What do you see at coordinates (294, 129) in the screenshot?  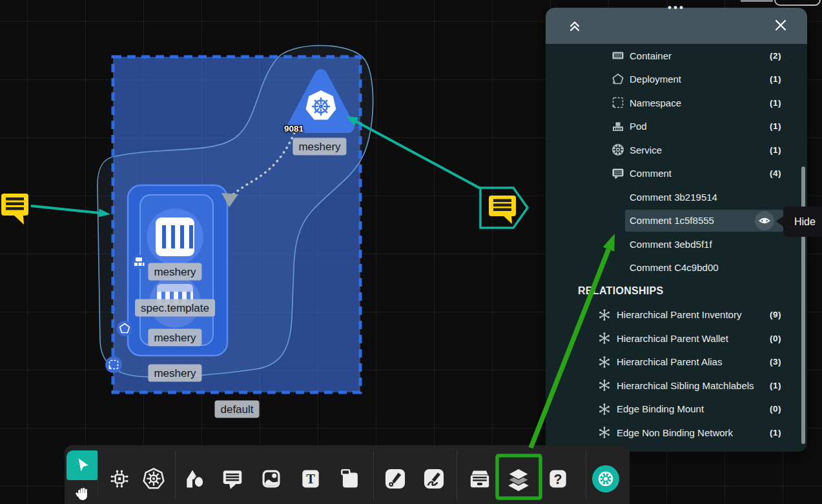 I see `service-port-label: 9081` at bounding box center [294, 129].